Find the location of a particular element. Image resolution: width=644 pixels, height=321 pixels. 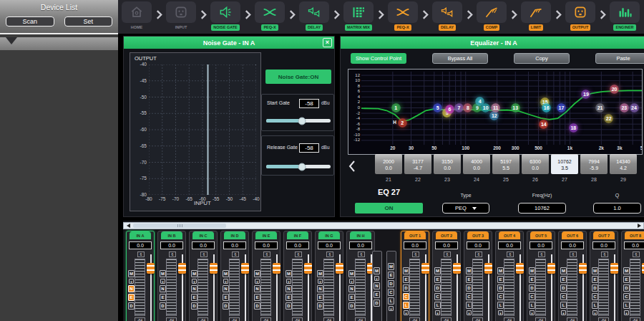

noise-gate-plot is located at coordinates (203, 130).